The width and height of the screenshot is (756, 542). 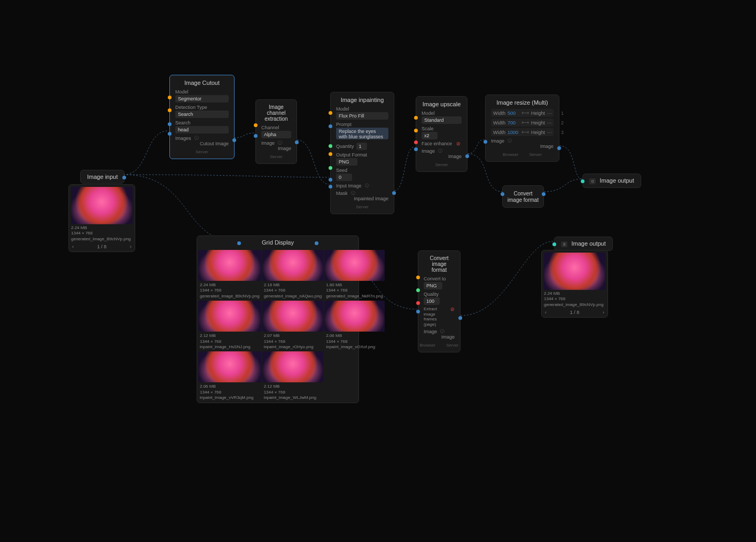 What do you see at coordinates (523, 123) in the screenshot?
I see `resize-row-2: Width700 ⟷ Height--- 2` at bounding box center [523, 123].